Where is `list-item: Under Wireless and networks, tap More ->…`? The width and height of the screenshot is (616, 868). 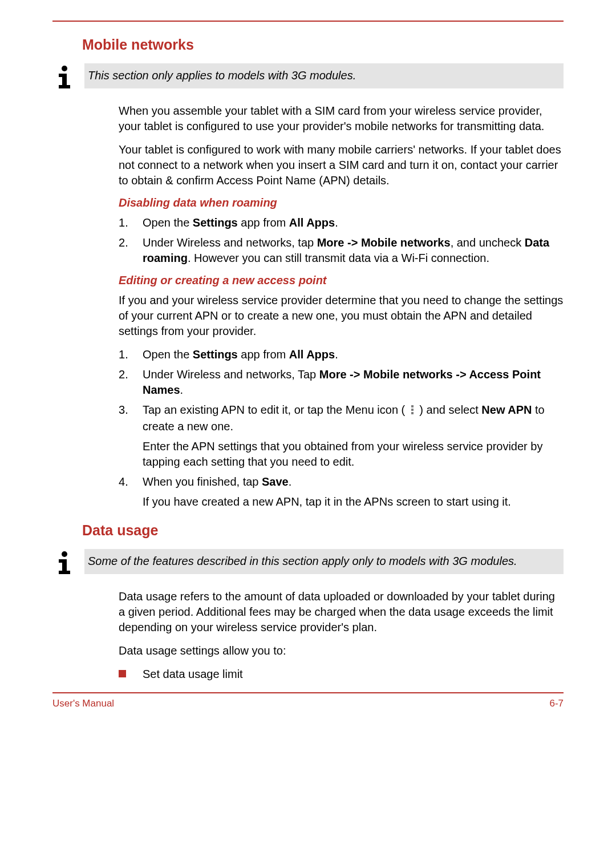
list-item: Under Wireless and networks, tap More ->… is located at coordinates (341, 251).